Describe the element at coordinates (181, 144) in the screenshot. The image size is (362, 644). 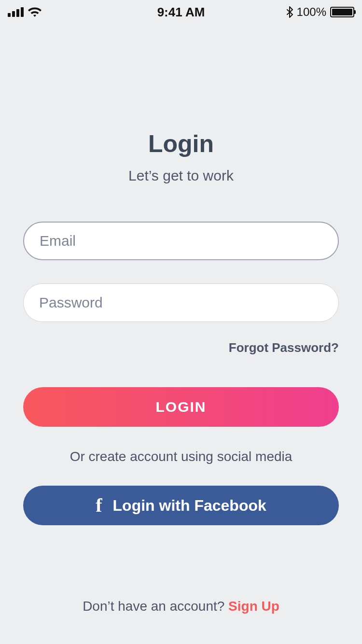
I see `page-title: Login` at that location.